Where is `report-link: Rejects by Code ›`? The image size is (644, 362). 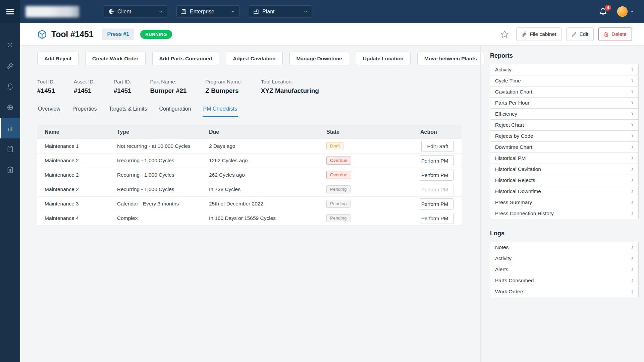 report-link: Rejects by Code › is located at coordinates (564, 136).